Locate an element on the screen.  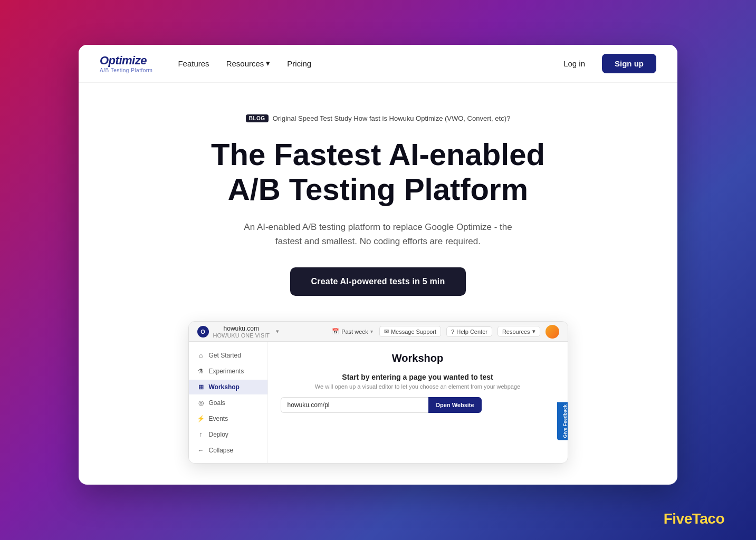
date-filter-icon: 📅 is located at coordinates (336, 331).